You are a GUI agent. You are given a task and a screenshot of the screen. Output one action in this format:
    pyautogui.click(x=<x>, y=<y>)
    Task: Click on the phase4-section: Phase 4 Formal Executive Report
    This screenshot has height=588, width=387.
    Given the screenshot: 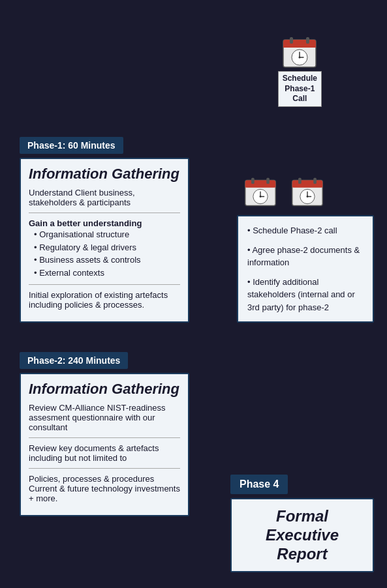 What is the action you would take?
    pyautogui.click(x=302, y=523)
    